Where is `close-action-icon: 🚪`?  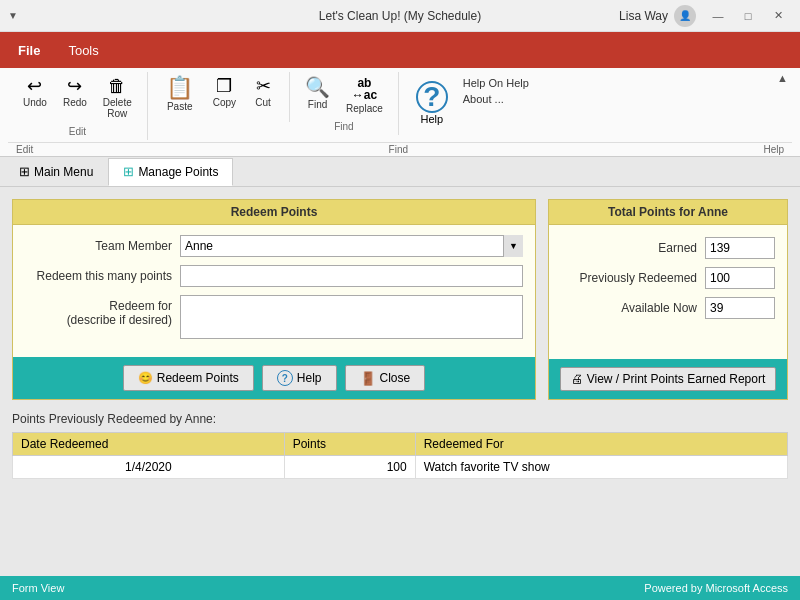 close-action-icon: 🚪 is located at coordinates (368, 378).